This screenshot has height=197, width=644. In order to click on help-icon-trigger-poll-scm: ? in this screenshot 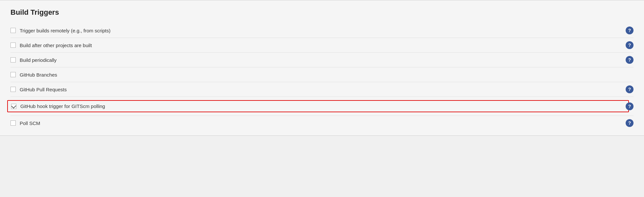, I will do `click(630, 123)`.